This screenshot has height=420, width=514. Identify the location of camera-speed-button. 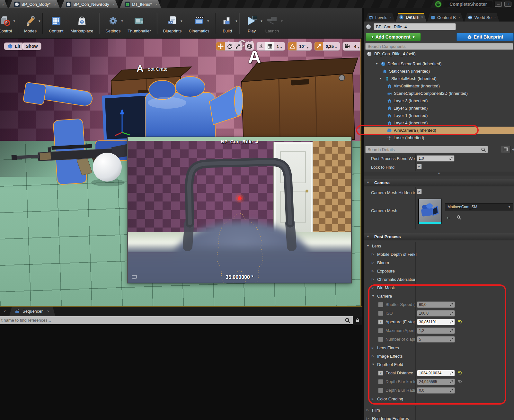
(347, 46).